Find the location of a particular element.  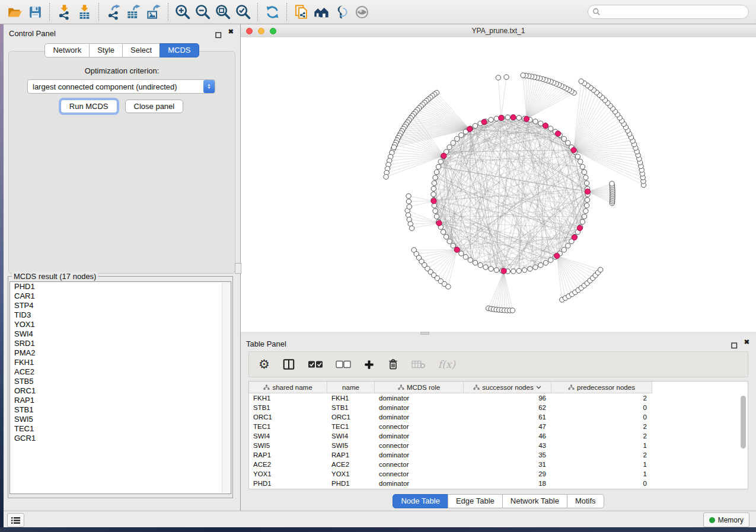

table-row: PHD1PHD1dominator180 is located at coordinates (498, 483).